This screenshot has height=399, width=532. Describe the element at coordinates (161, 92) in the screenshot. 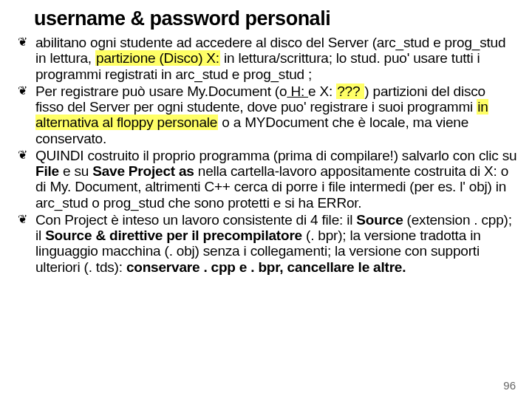

I see `text: Per registrare può usare My.Document (o` at that location.